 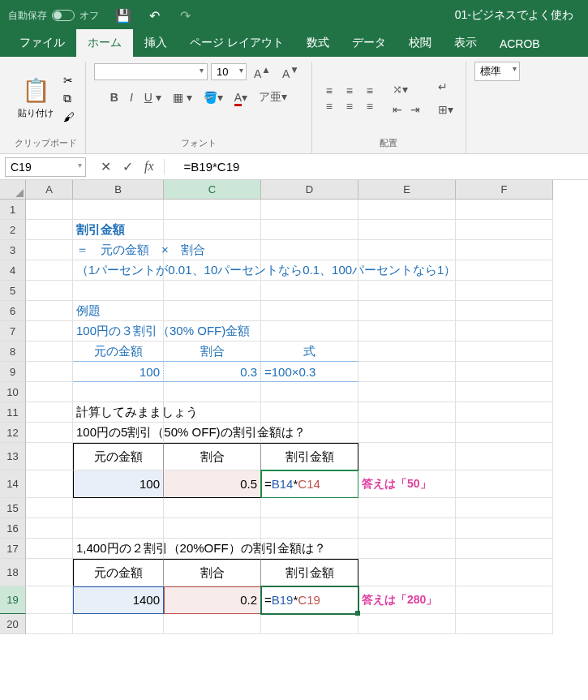 What do you see at coordinates (118, 190) in the screenshot?
I see `col-b: B` at bounding box center [118, 190].